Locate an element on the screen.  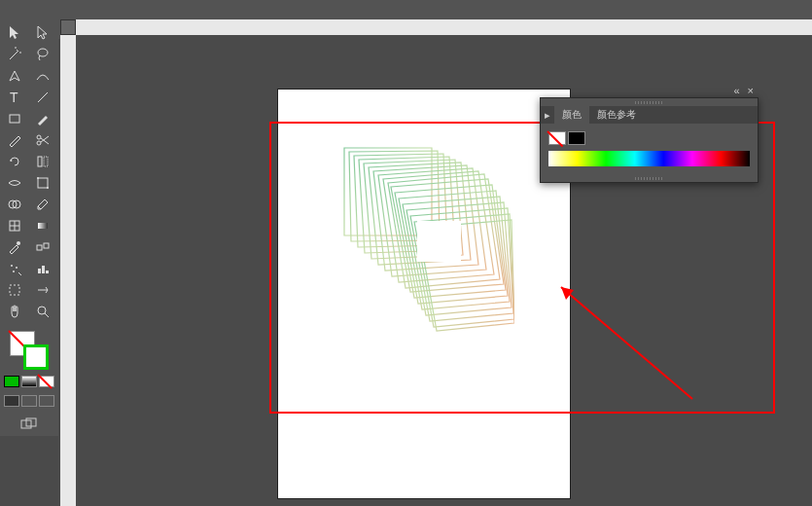
rotate-tool is located at coordinates (15, 162).